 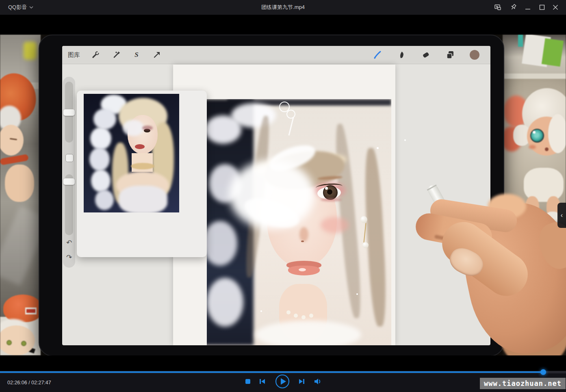 I want to click on reference-photo, so click(x=132, y=153).